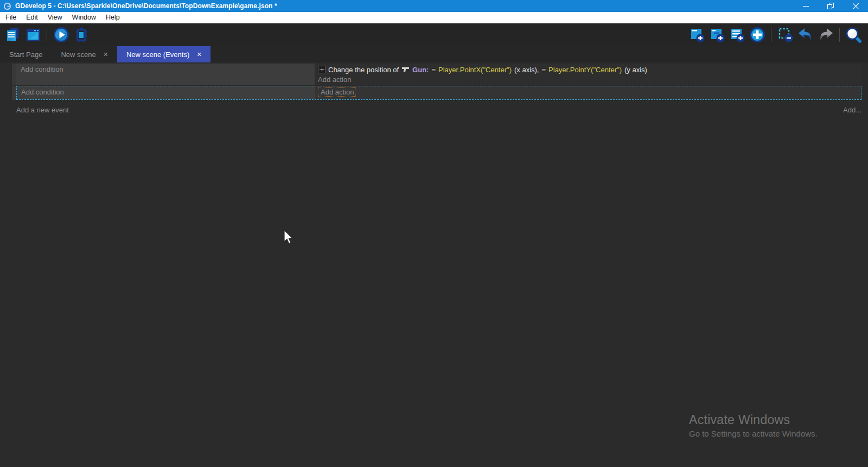 The width and height of the screenshot is (868, 467). I want to click on close-icon, so click(856, 7).